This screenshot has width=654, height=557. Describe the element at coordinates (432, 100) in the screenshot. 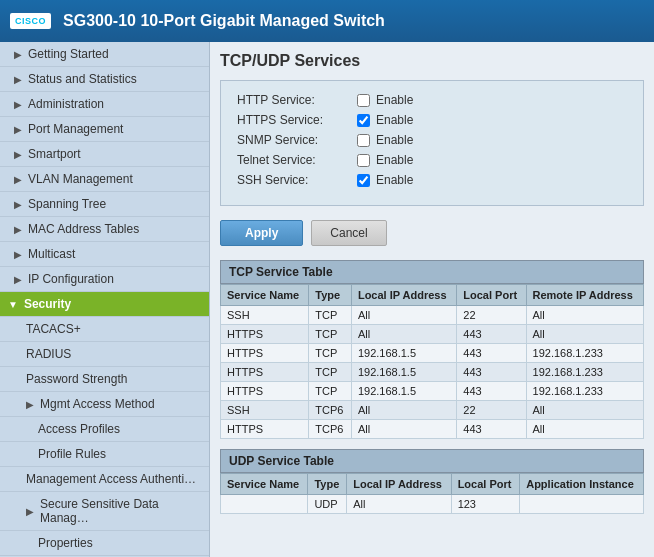

I see `service-row-http: HTTP Service: Enable` at that location.